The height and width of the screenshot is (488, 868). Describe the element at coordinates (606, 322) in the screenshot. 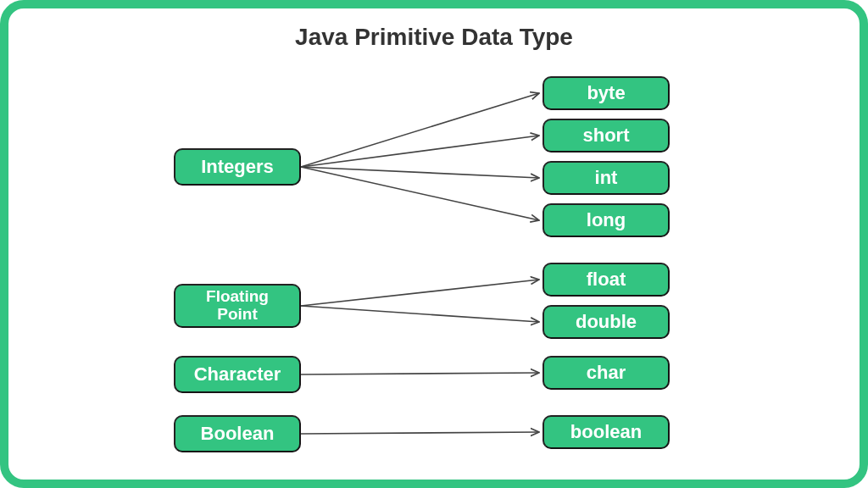

I see `type-double: double` at that location.